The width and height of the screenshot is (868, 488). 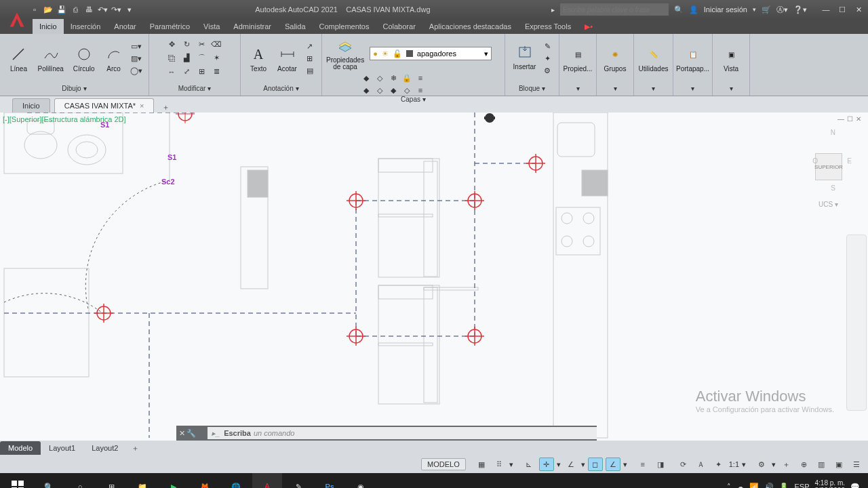 What do you see at coordinates (548, 26) in the screenshot?
I see `tab-express: Express Tools` at bounding box center [548, 26].